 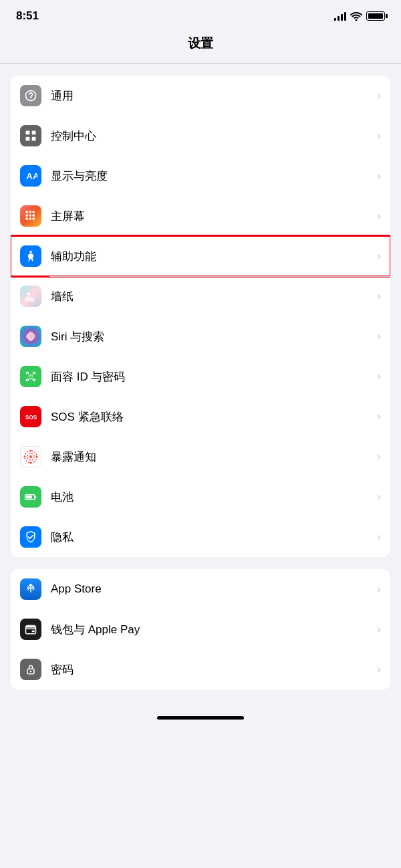 What do you see at coordinates (212, 589) in the screenshot?
I see `appstore-label: App Store` at bounding box center [212, 589].